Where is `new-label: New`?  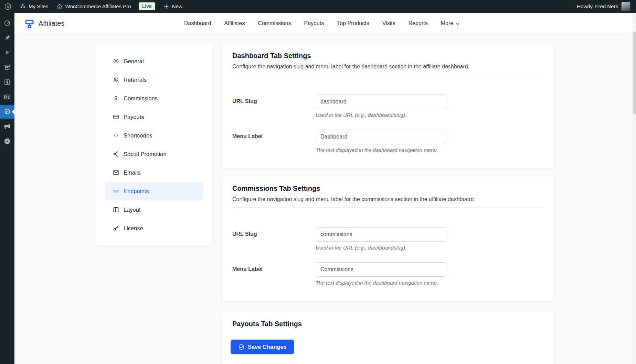 new-label: New is located at coordinates (177, 6).